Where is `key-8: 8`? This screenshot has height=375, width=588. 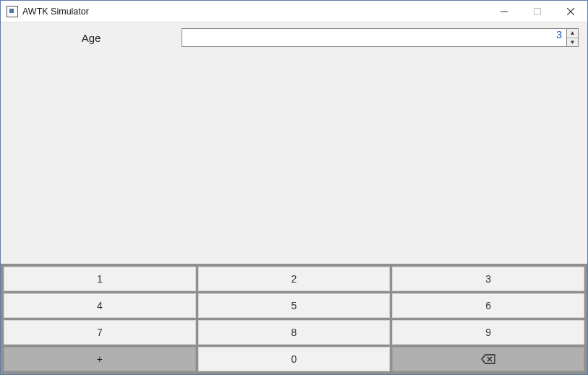 key-8: 8 is located at coordinates (294, 332).